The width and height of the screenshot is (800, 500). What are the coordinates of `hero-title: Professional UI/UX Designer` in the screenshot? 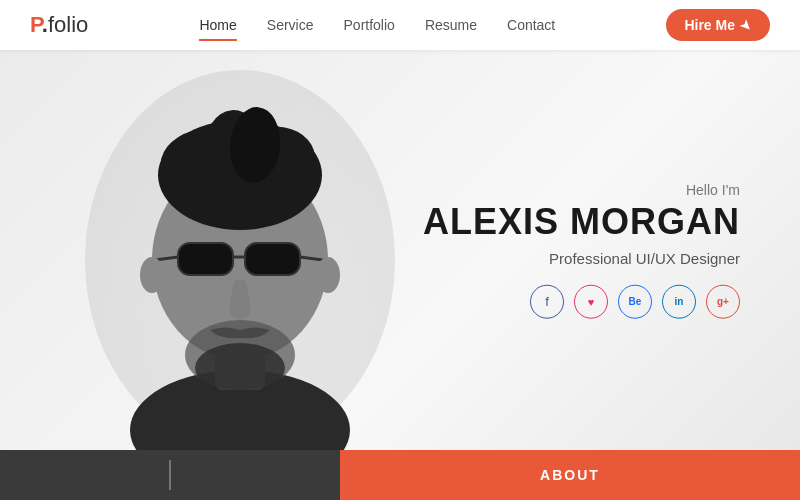 It's located at (582, 258).